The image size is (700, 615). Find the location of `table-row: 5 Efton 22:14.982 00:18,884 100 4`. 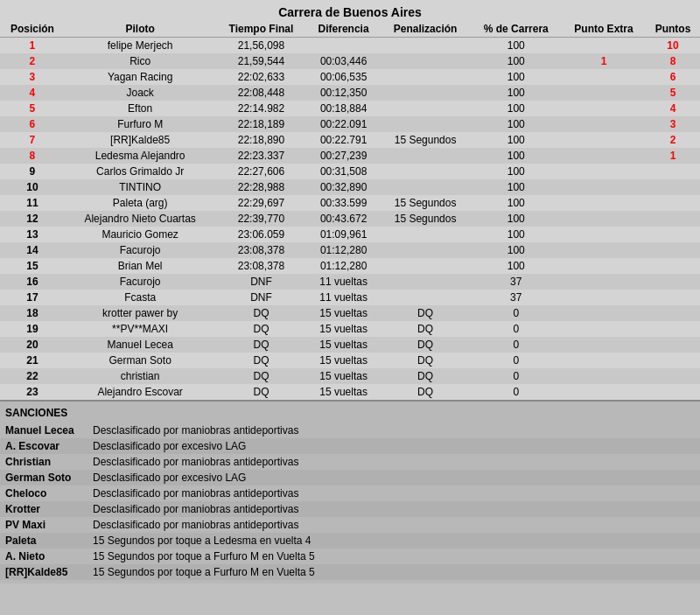

table-row: 5 Efton 22:14.982 00:18,884 100 4 is located at coordinates (350, 108).